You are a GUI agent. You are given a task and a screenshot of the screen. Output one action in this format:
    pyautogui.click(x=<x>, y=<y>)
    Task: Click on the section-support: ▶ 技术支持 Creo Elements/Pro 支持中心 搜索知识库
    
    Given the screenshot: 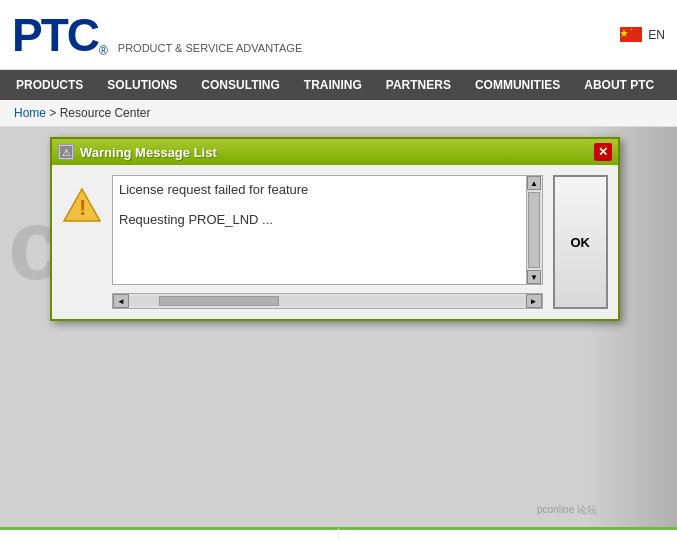 What is the action you would take?
    pyautogui.click(x=508, y=534)
    